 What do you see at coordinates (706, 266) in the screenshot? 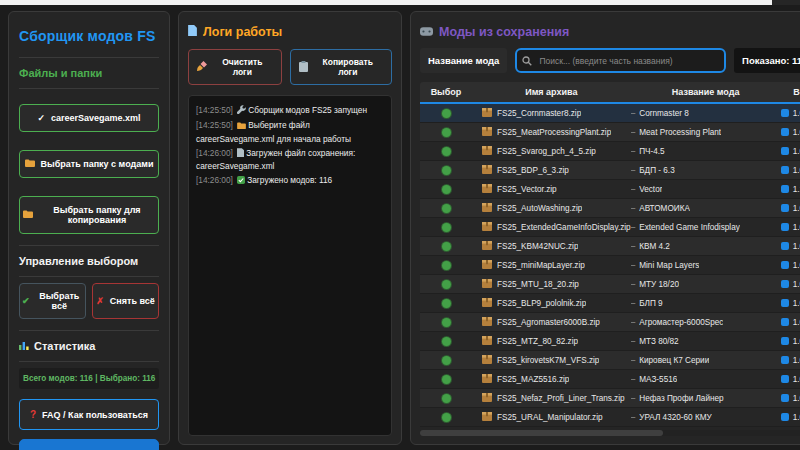
I see `mod-name-cell: –Mini Map Layers` at bounding box center [706, 266].